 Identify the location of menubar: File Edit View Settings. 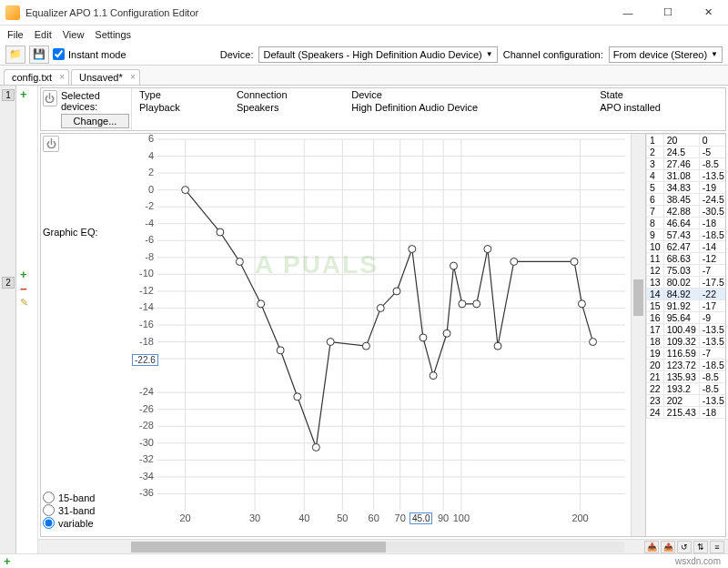
(364, 35).